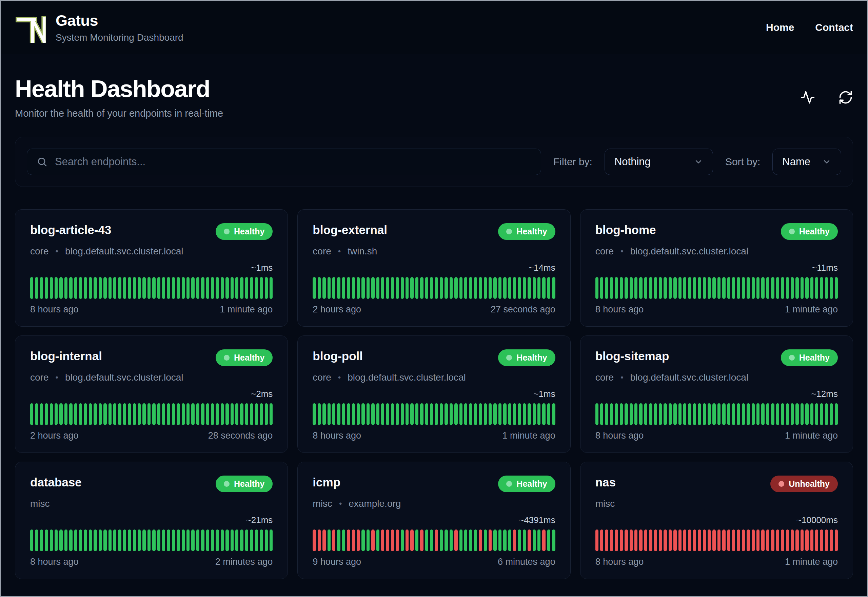 This screenshot has height=597, width=868. What do you see at coordinates (434, 394) in the screenshot?
I see `endpoint-card: blog-poll Healthy core • blog.default.sv…` at bounding box center [434, 394].